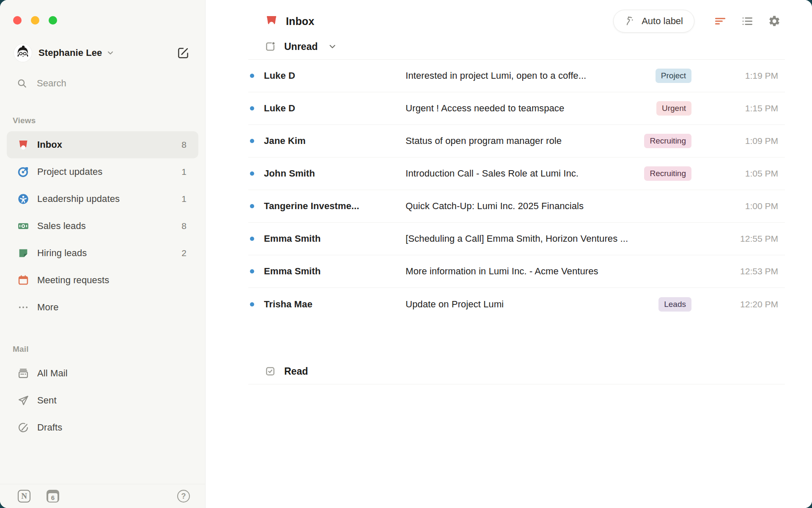 This screenshot has height=508, width=812. Describe the element at coordinates (549, 271) in the screenshot. I see `mail-subject: More information in Lumi Inc. - Acme Ven…` at that location.